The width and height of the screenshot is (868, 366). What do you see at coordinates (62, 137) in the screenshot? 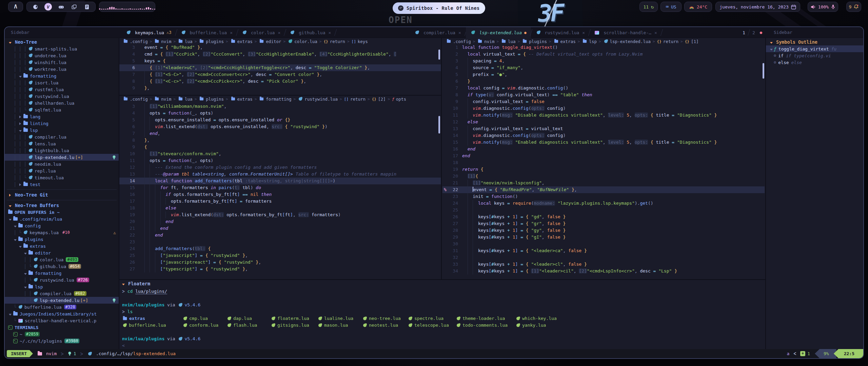
I see `tree-item-compiler-lua: │││compiler.lua` at bounding box center [62, 137].